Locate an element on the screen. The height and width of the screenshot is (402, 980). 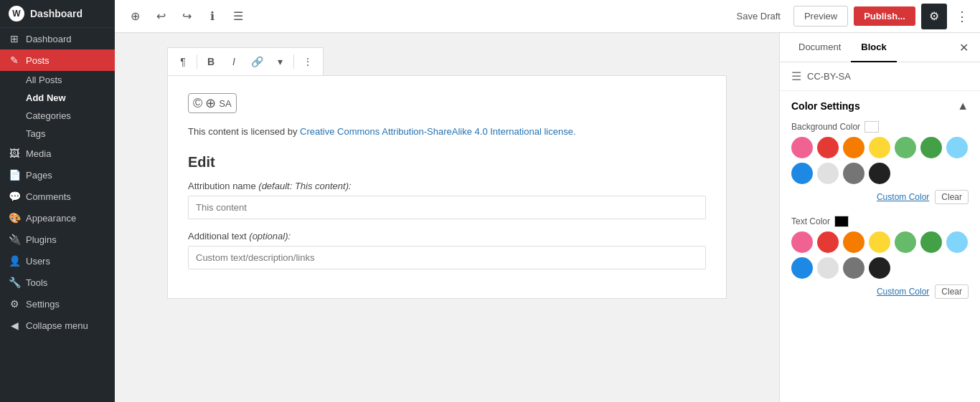
sidebar-item-label: Settings is located at coordinates (43, 304).